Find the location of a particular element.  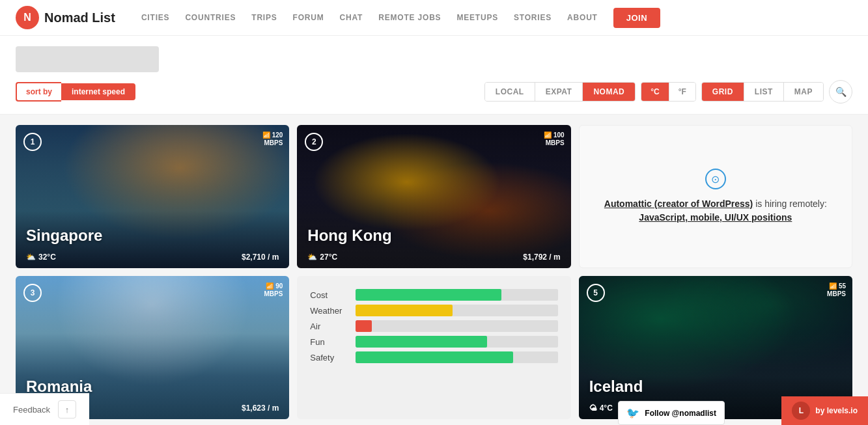

wifi-icon-ic: 📶 is located at coordinates (833, 286).